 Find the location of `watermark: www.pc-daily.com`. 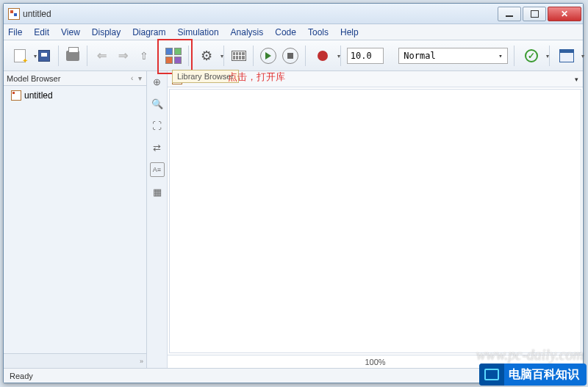

watermark: www.pc-daily.com is located at coordinates (530, 355).